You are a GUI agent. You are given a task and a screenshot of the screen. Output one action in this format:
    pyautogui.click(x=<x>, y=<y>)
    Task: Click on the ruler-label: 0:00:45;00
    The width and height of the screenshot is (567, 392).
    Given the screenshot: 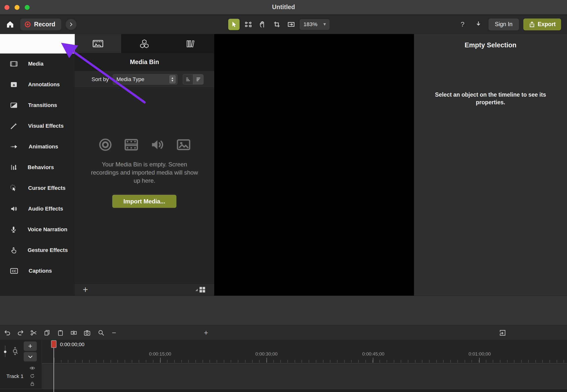 What is the action you would take?
    pyautogui.click(x=373, y=354)
    